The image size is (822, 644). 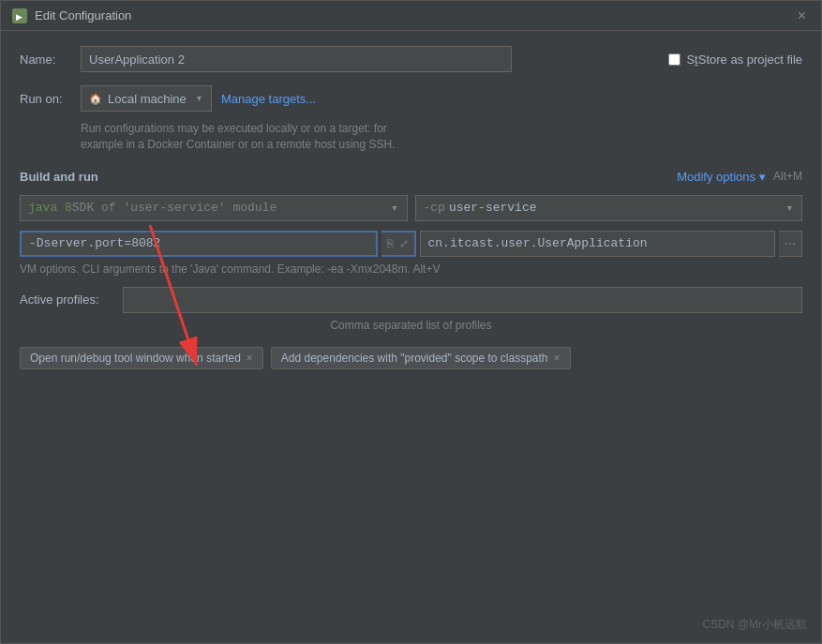 What do you see at coordinates (791, 244) in the screenshot?
I see `class-input-action: ⋯` at bounding box center [791, 244].